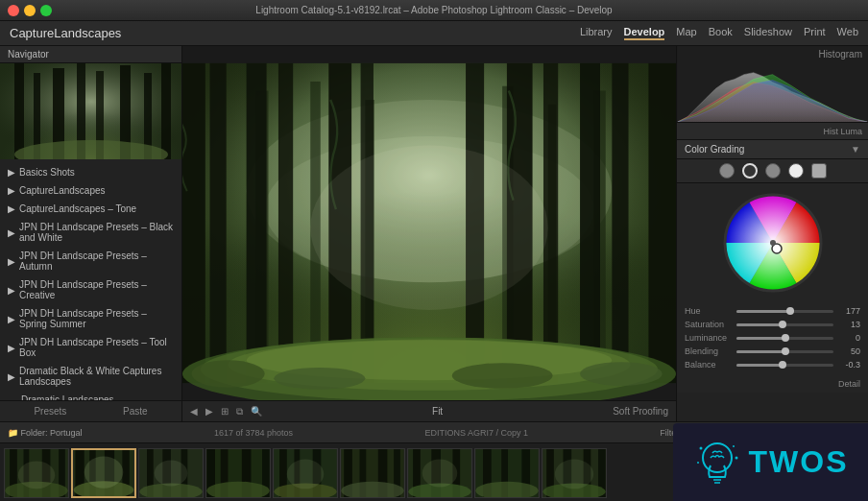 This screenshot has width=868, height=501. Describe the element at coordinates (90, 173) in the screenshot. I see `preset-group-header: ▶Basics Shots` at that location.